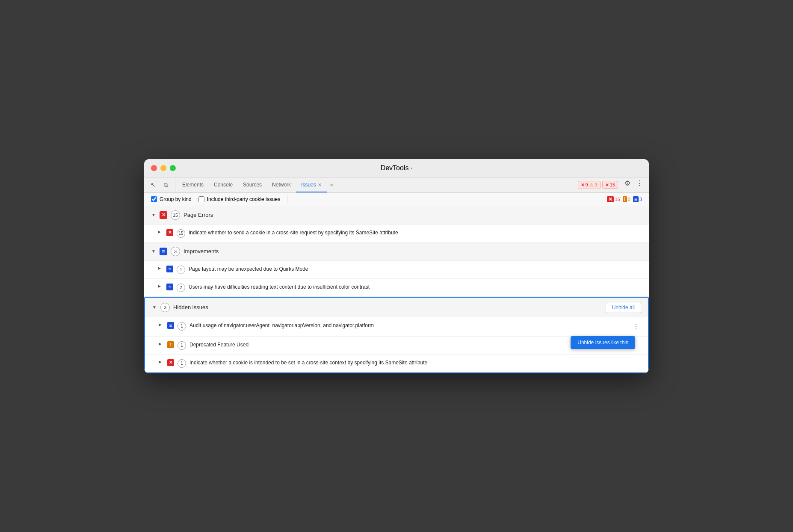 The image size is (793, 532). I want to click on opt-error-badge: ✕ 15, so click(613, 199).